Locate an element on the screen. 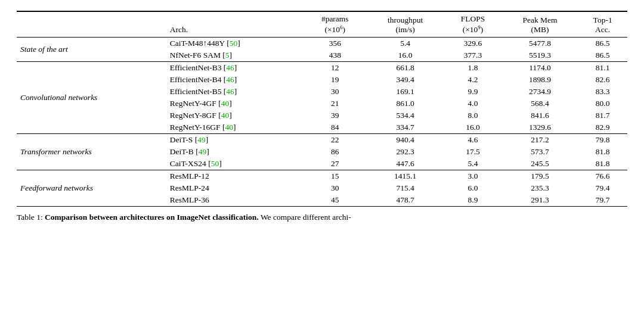 This screenshot has height=324, width=644. throughput-cell: 334.7 is located at coordinates (405, 127).